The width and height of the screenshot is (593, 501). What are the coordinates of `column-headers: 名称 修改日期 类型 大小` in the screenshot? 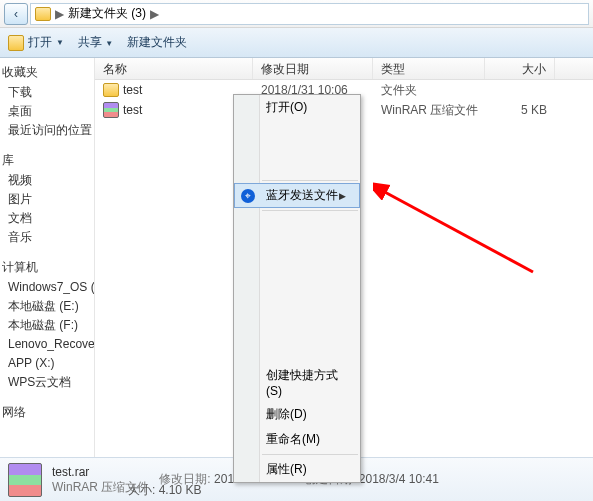 It's located at (344, 69).